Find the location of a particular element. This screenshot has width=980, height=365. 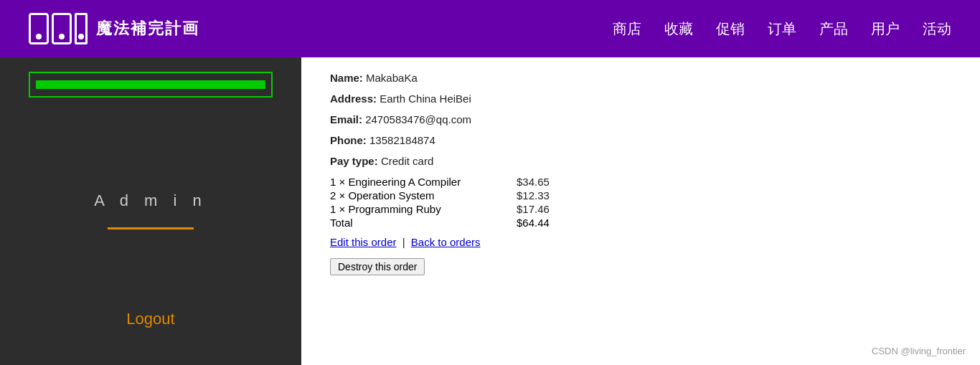

order-item-3-price: $17.46 is located at coordinates (533, 209).